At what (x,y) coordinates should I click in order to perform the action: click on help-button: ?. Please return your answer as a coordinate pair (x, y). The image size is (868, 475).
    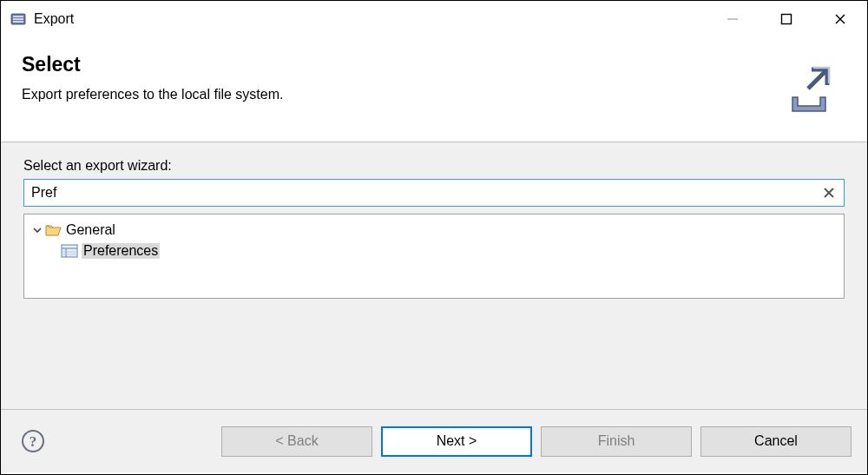
    Looking at the image, I should click on (33, 441).